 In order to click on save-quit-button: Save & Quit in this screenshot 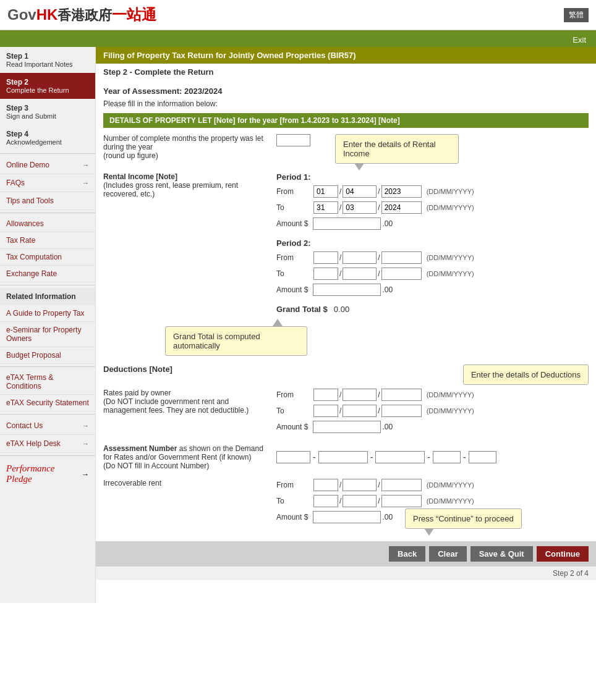, I will do `click(502, 554)`.